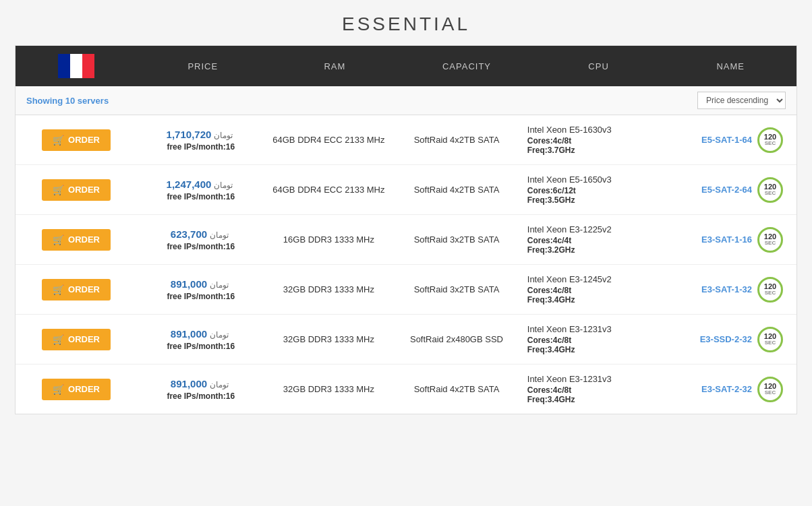 This screenshot has width=812, height=506. What do you see at coordinates (599, 66) in the screenshot?
I see `header-cpu: CPU` at bounding box center [599, 66].